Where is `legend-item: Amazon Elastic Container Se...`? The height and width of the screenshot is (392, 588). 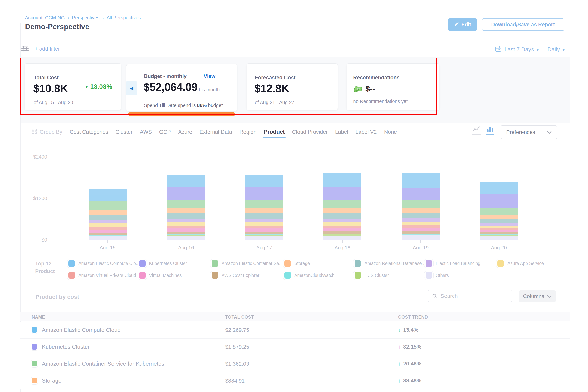 legend-item: Amazon Elastic Container Se... is located at coordinates (247, 264).